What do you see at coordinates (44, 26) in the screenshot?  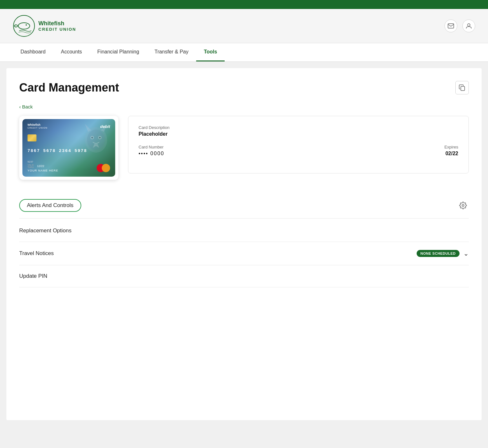 I see `logo-area: Whitefish CREDIT UNION` at bounding box center [44, 26].